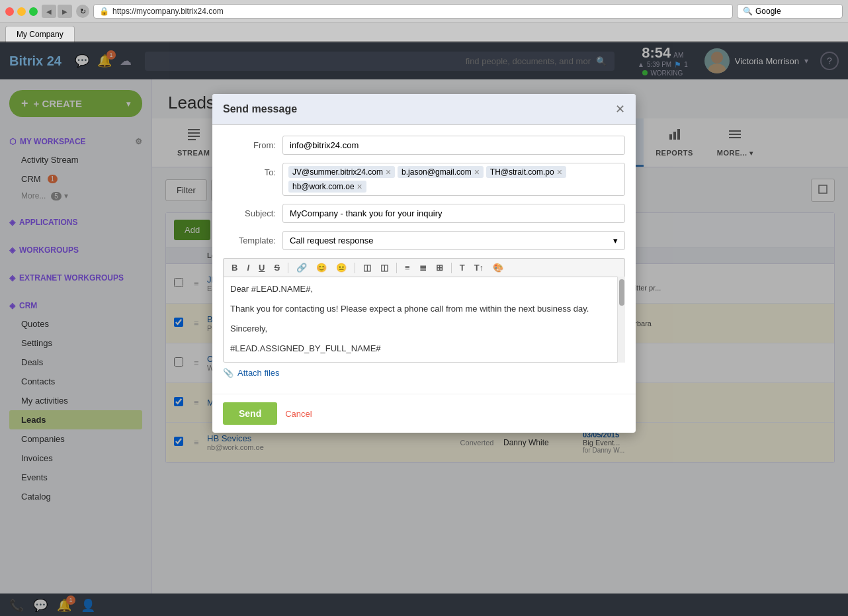  What do you see at coordinates (33, 12) in the screenshot?
I see `expand-dot` at bounding box center [33, 12].